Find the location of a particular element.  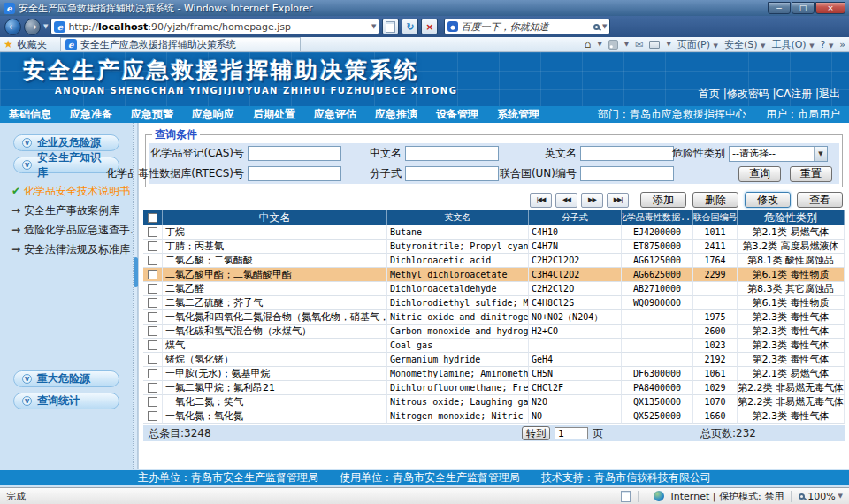

nav-menu-item: 应急推演 is located at coordinates (396, 115).